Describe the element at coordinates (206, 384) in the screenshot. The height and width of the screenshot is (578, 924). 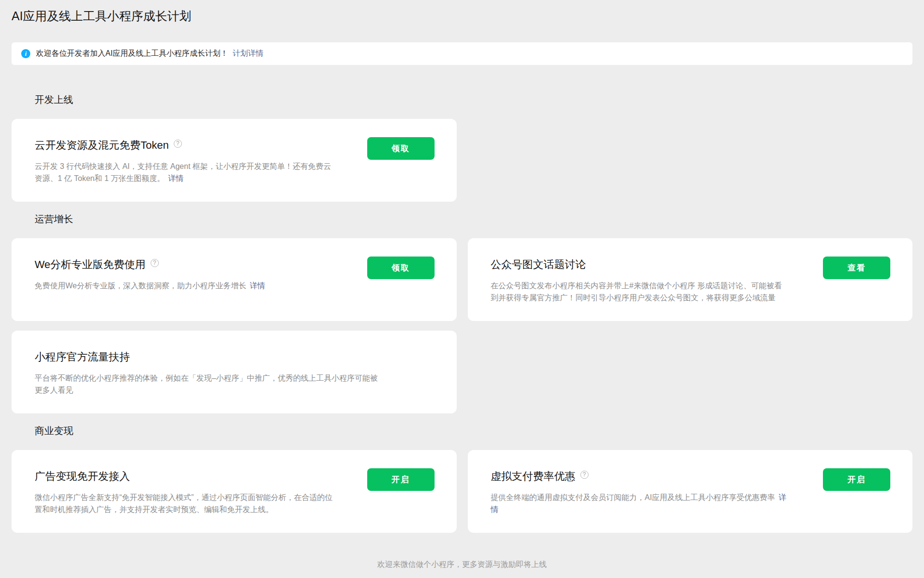
I see `card-desc-text: 平台将不断的优化小程序推荐的体验，例如在「发现–小程序」中推广，优秀的线上工具小…` at that location.